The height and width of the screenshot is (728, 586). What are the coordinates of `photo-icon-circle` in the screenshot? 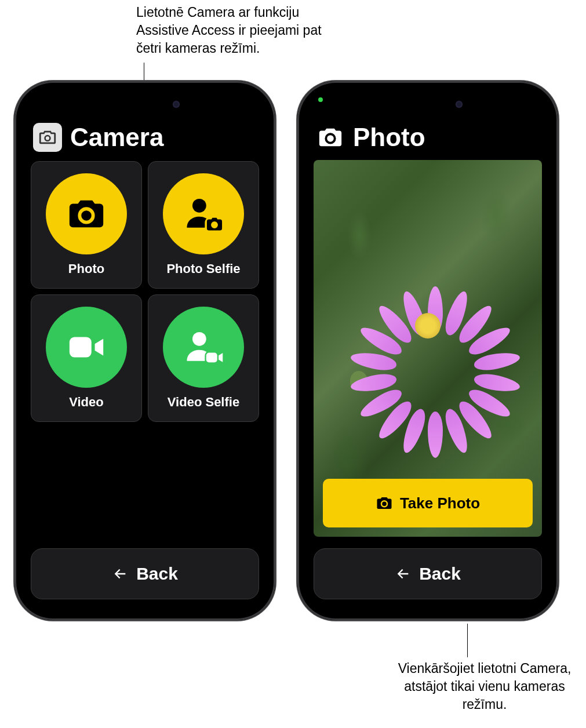 It's located at (86, 214).